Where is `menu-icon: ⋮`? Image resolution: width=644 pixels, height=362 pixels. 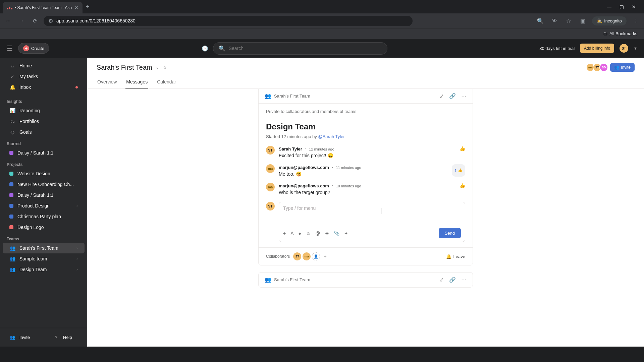 menu-icon: ⋮ is located at coordinates (636, 21).